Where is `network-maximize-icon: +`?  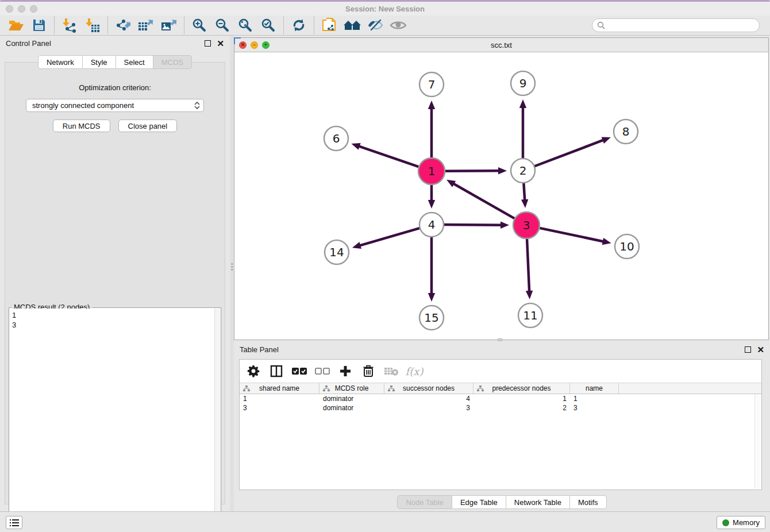 network-maximize-icon: + is located at coordinates (265, 45).